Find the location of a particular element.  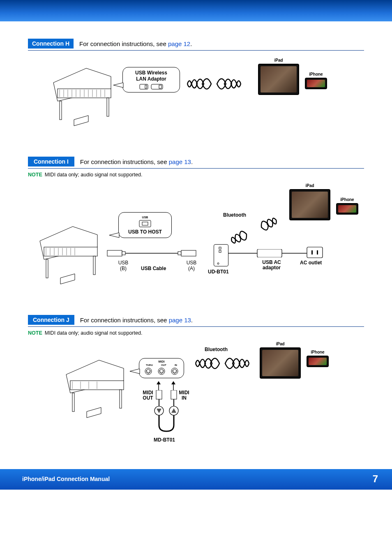

usb-wireless-adaptor-callout: USB Wireless LAN Adaptor is located at coordinates (151, 80).